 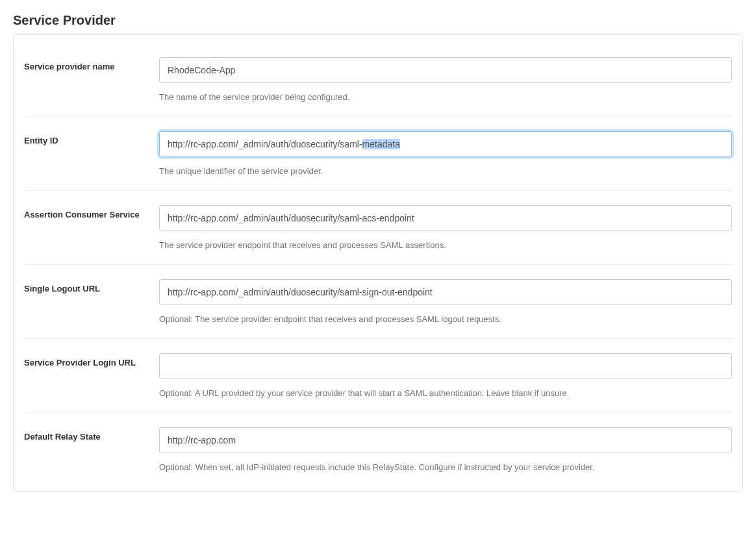 What do you see at coordinates (446, 144) in the screenshot?
I see `entity-id-input: http://rc-app.com/_admin/auth/duosecurit…` at bounding box center [446, 144].